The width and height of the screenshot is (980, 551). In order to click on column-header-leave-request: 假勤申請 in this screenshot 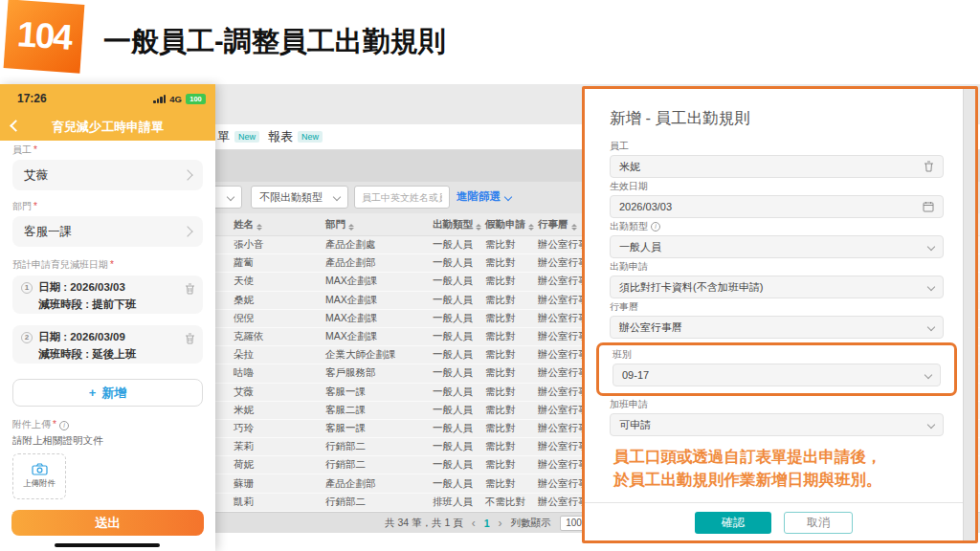, I will do `click(511, 225)`.